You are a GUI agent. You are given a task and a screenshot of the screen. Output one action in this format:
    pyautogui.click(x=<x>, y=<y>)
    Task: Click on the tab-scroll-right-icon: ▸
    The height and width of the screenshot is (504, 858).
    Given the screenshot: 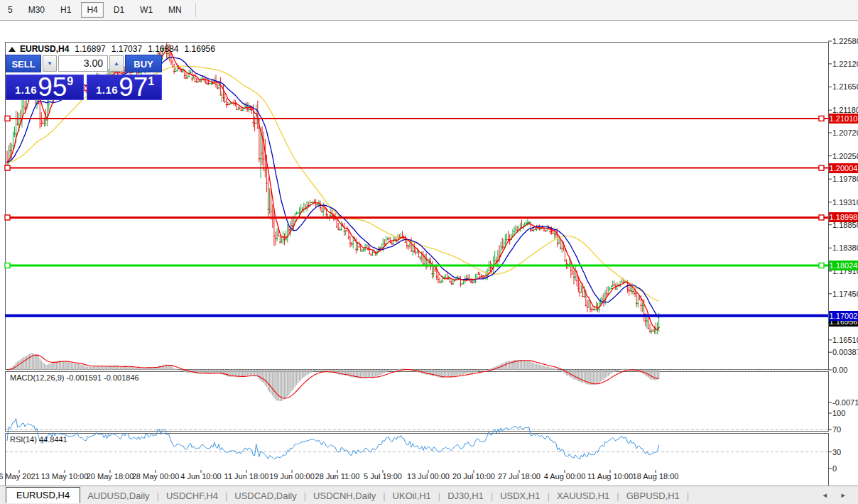 What is the action you would take?
    pyautogui.click(x=843, y=495)
    